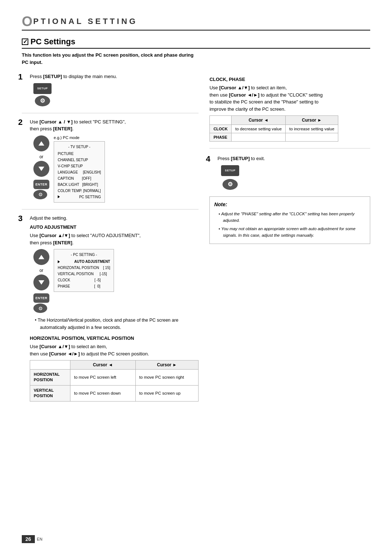 Image resolution: width=392 pixels, height=554 pixels. What do you see at coordinates (79, 172) in the screenshot?
I see `menu-item-language: LANGUAGE [ENGLISH]` at bounding box center [79, 172].